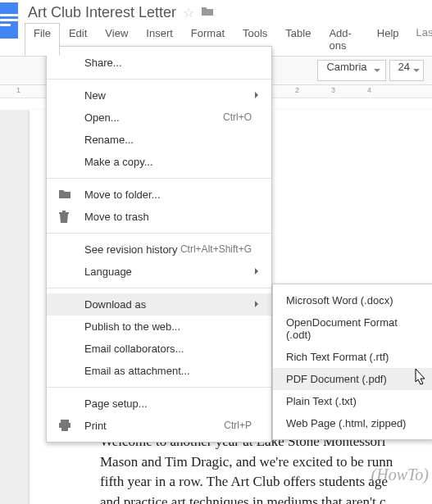  What do you see at coordinates (159, 118) in the screenshot?
I see `file-open: Open...Ctrl+O` at bounding box center [159, 118].